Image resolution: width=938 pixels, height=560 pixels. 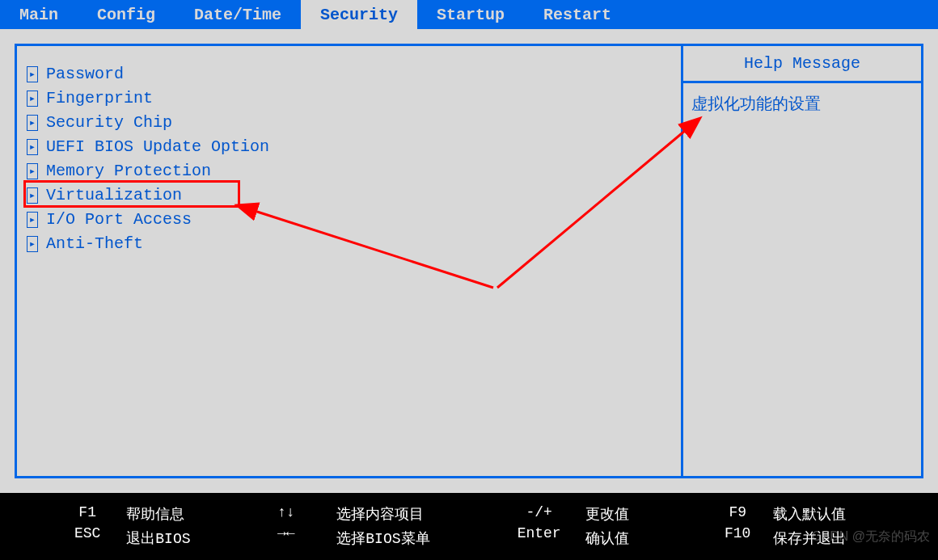 What do you see at coordinates (802, 103) in the screenshot?
I see `help-content: 虚拟化功能的设置` at bounding box center [802, 103].